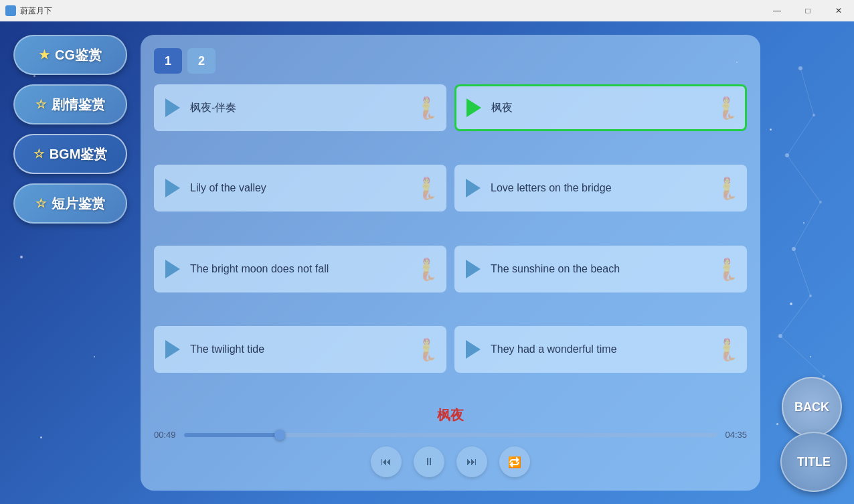 The width and height of the screenshot is (854, 504). Describe the element at coordinates (429, 462) in the screenshot. I see `pause-button: ⏸` at that location.